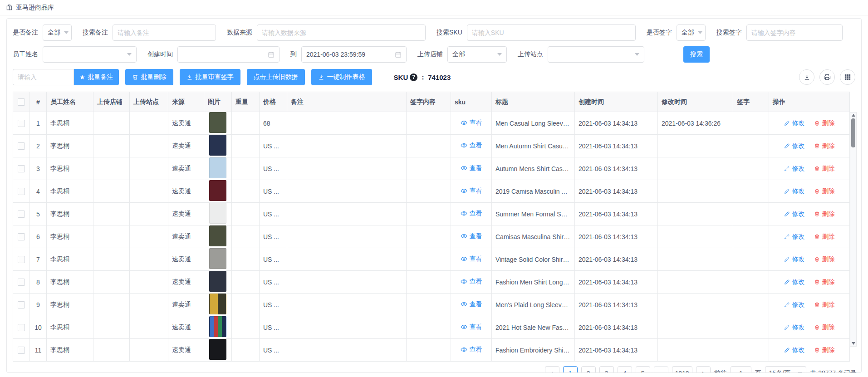 Image resolution: width=868 pixels, height=377 pixels. What do you see at coordinates (464, 259) in the screenshot?
I see `eye-icon` at bounding box center [464, 259].